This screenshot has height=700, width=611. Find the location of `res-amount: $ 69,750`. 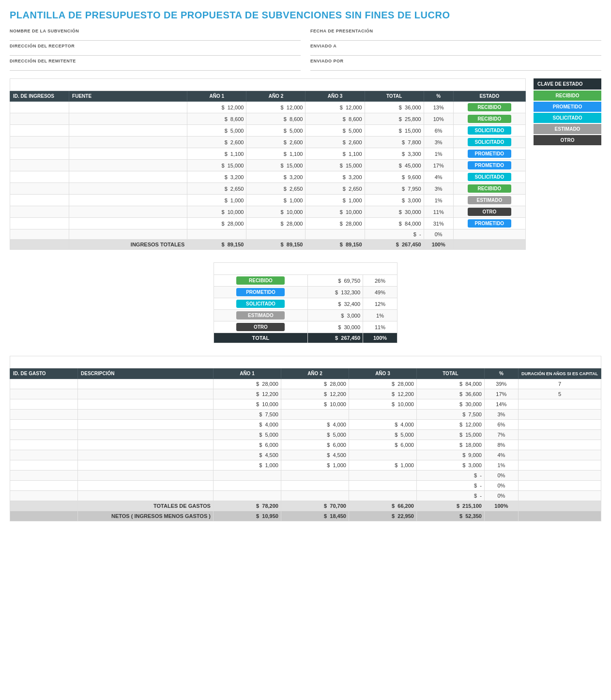

res-amount: $ 69,750 is located at coordinates (335, 281).